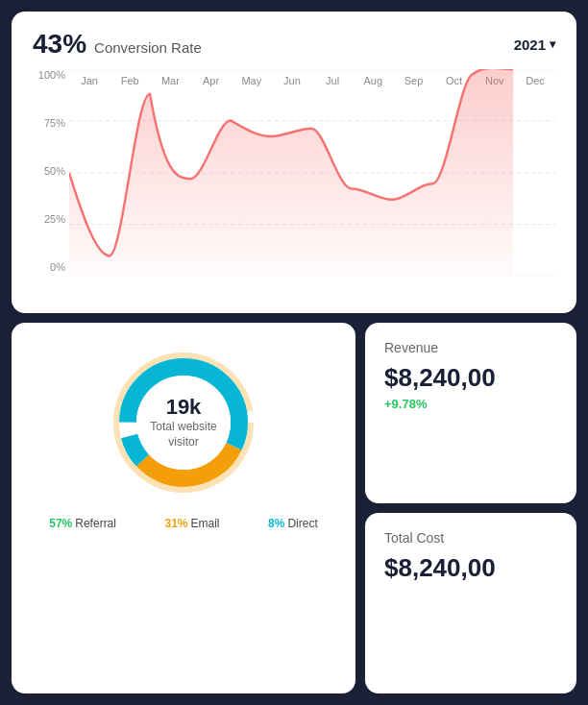  I want to click on revenue-label: Revenue, so click(471, 348).